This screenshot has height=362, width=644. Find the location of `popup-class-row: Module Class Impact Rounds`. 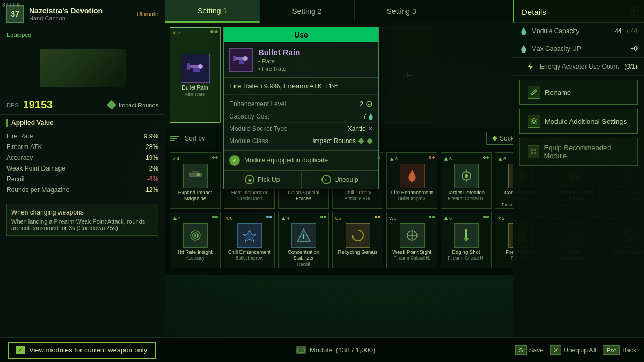

popup-class-row: Module Class Impact Rounds is located at coordinates (301, 141).